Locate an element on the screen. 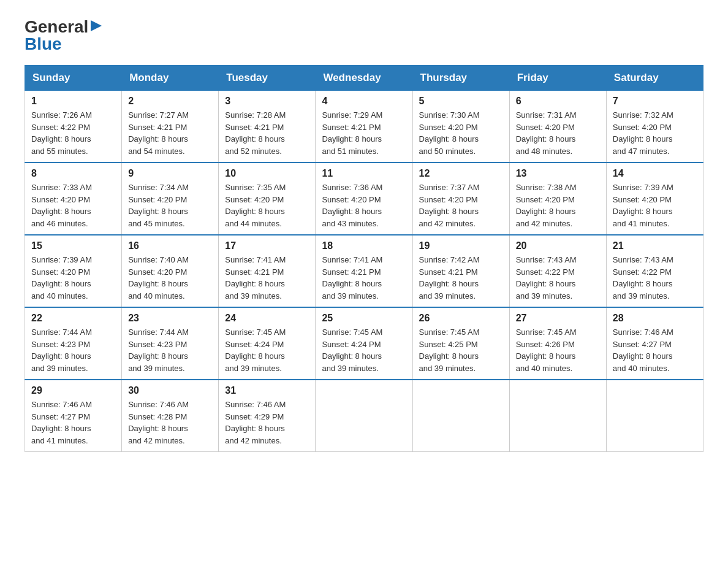  day-cell: 6Sunrise: 7:31 AMSunset: 4:20 PMDaylight… is located at coordinates (558, 127).